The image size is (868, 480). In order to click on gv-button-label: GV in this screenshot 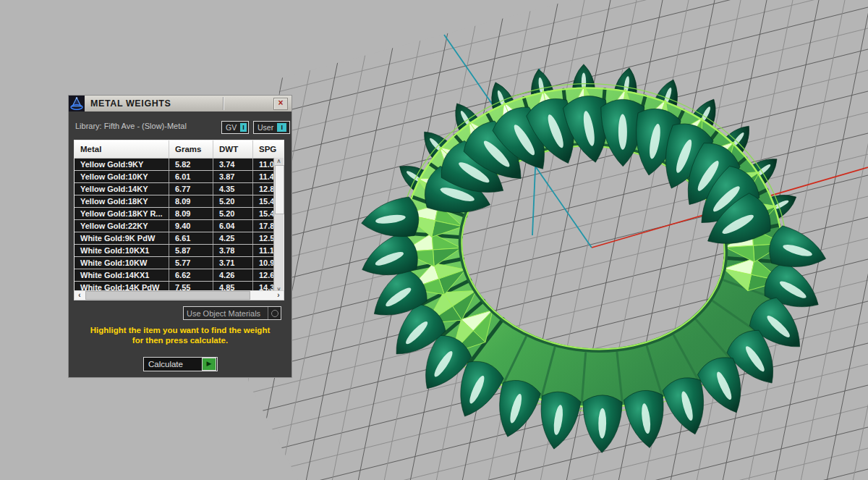, I will do `click(231, 127)`.